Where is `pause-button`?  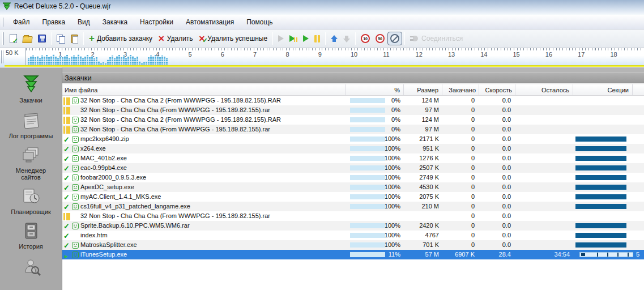 pause-button is located at coordinates (317, 39).